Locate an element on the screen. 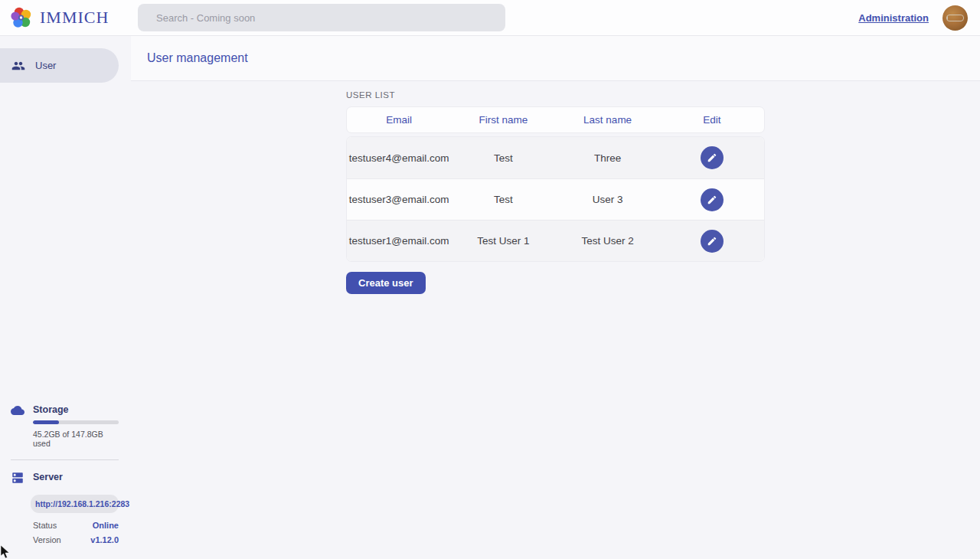 Image resolution: width=980 pixels, height=559 pixels. table-header-row: Email First name Last name Edit is located at coordinates (556, 119).